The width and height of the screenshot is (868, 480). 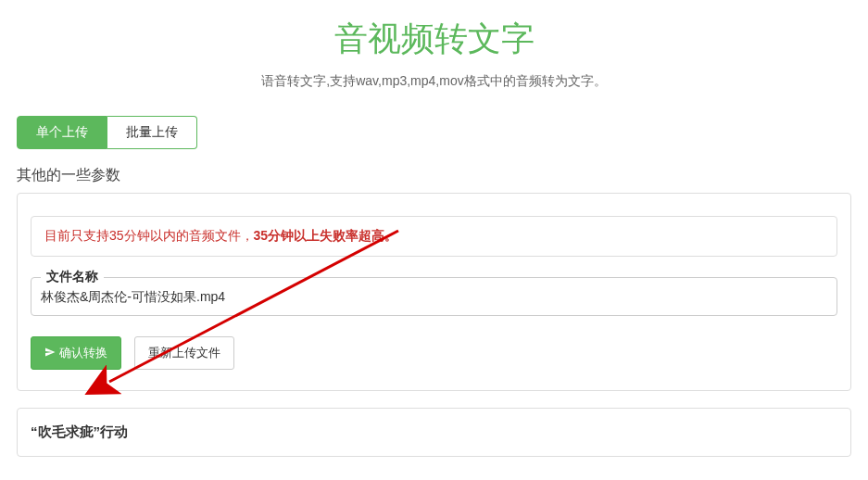 I want to click on tab-batch-upload: 批量上传, so click(x=152, y=133).